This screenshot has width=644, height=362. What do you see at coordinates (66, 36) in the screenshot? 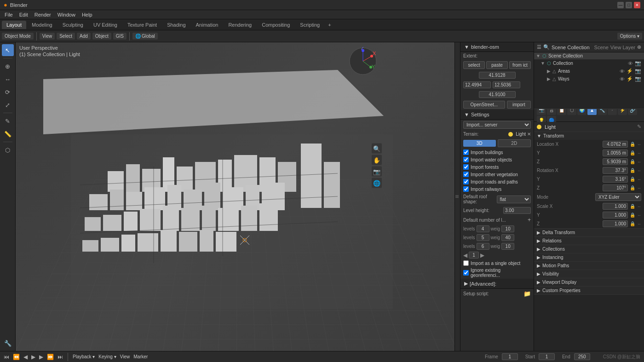
I see `select-menu-button: Select` at bounding box center [66, 36].